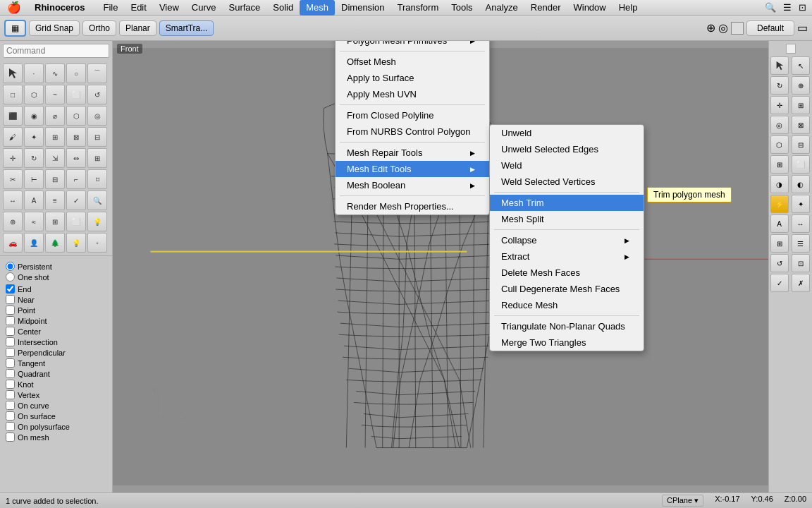  What do you see at coordinates (34, 437) in the screenshot?
I see `snap-onmesh-label: On mesh` at bounding box center [34, 437].